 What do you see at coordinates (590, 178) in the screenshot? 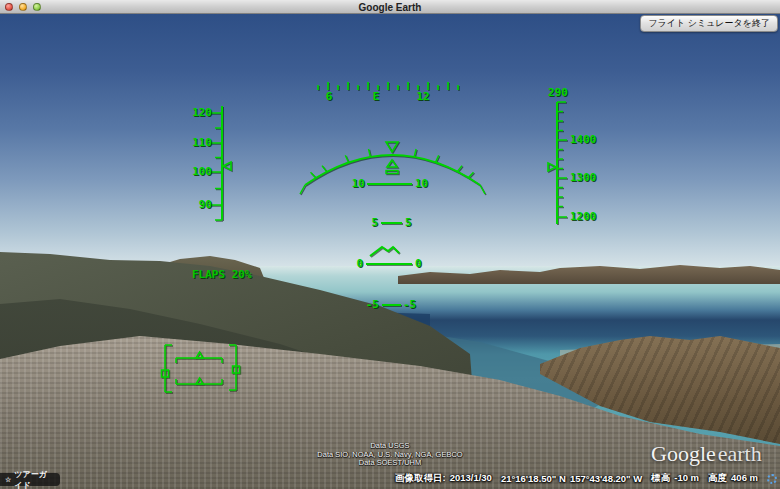
I see `altitude-label-1300: 1300` at bounding box center [590, 178].